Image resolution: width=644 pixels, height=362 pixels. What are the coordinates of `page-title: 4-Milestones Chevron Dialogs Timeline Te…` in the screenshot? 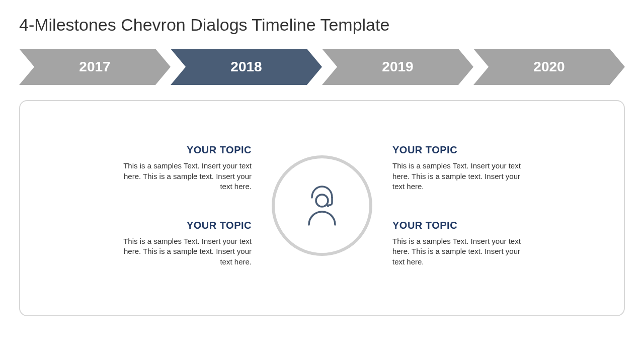 It's located at (322, 25).